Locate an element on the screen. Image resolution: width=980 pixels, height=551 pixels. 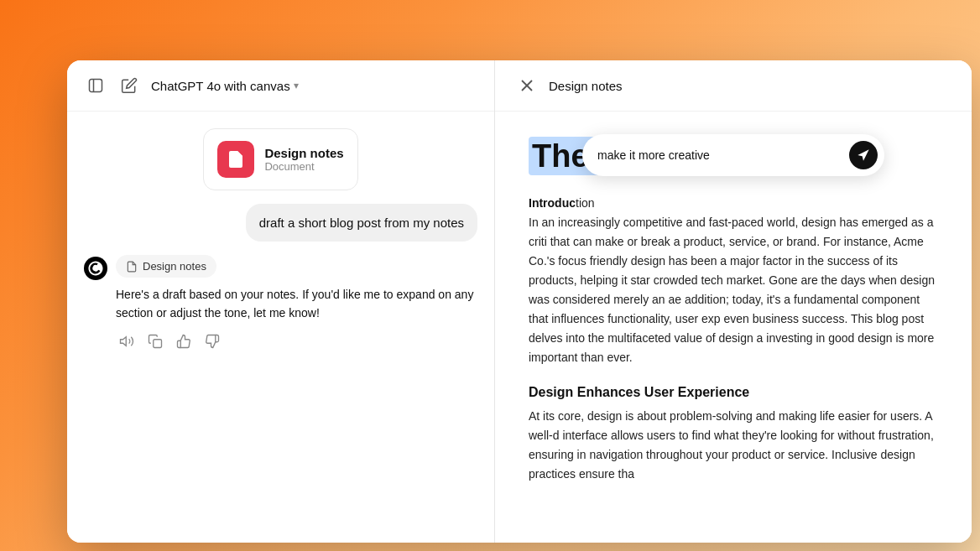
ai-response-text: Here's a draft based on your notes. If y… is located at coordinates (297, 304).